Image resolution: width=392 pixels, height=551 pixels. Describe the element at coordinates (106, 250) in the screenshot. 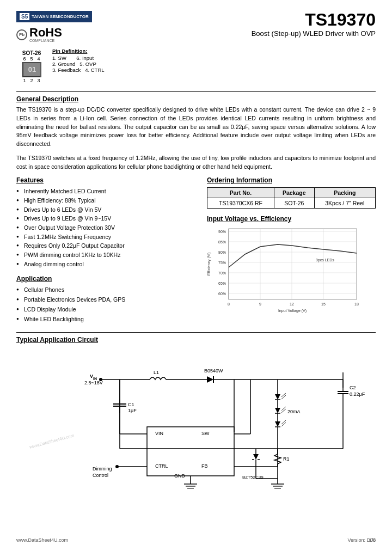

I see `left-column: Features Inherently Matched LED Current …` at that location.